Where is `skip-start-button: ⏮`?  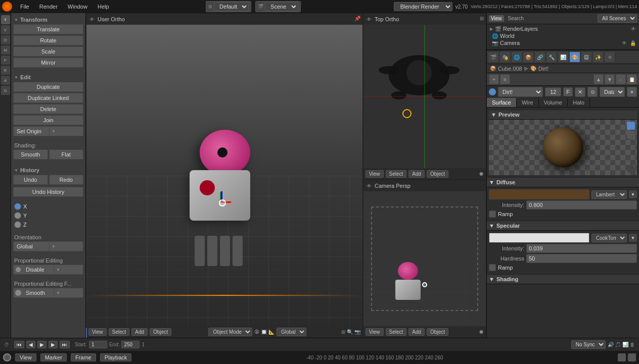
skip-start-button: ⏮ is located at coordinates (19, 344).